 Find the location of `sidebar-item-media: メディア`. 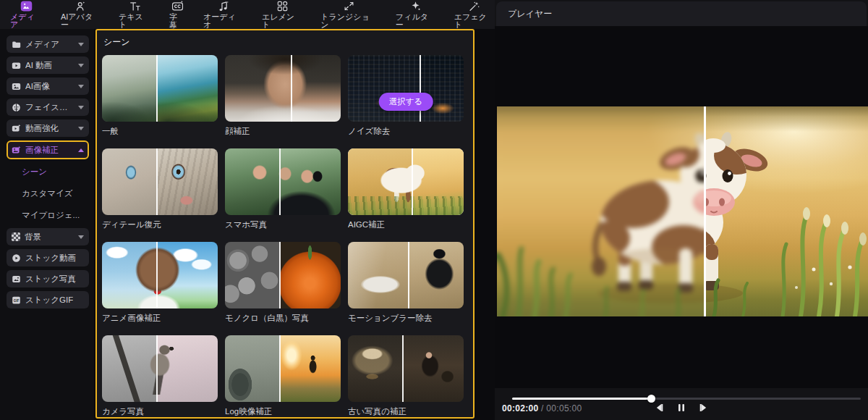

sidebar-item-media: メディア is located at coordinates (48, 44).